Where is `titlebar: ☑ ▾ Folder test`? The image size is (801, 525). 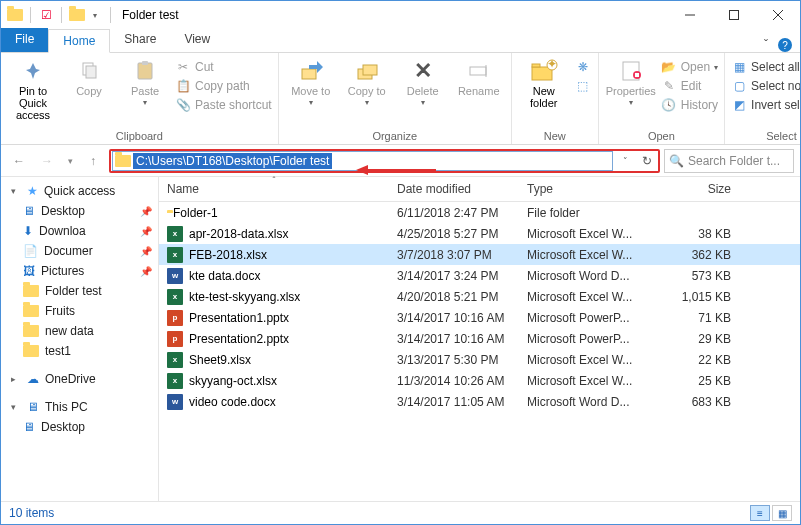 titlebar: ☑ ▾ Folder test is located at coordinates (400, 15).